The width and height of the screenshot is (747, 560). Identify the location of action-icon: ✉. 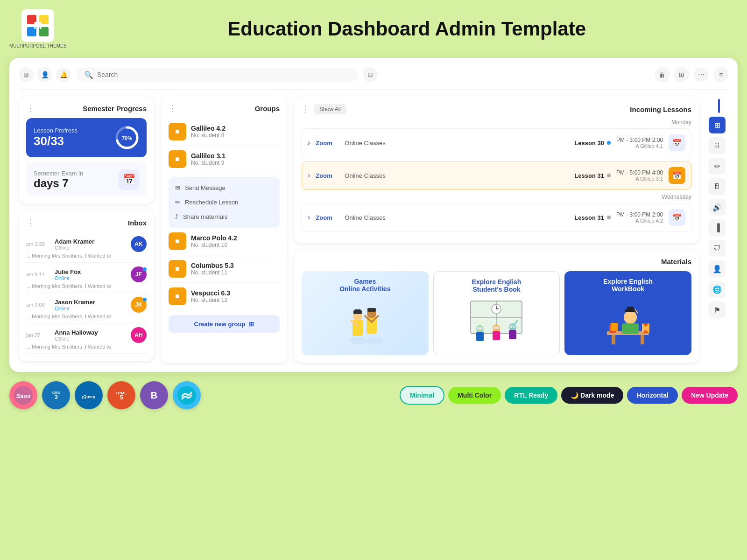
(177, 188).